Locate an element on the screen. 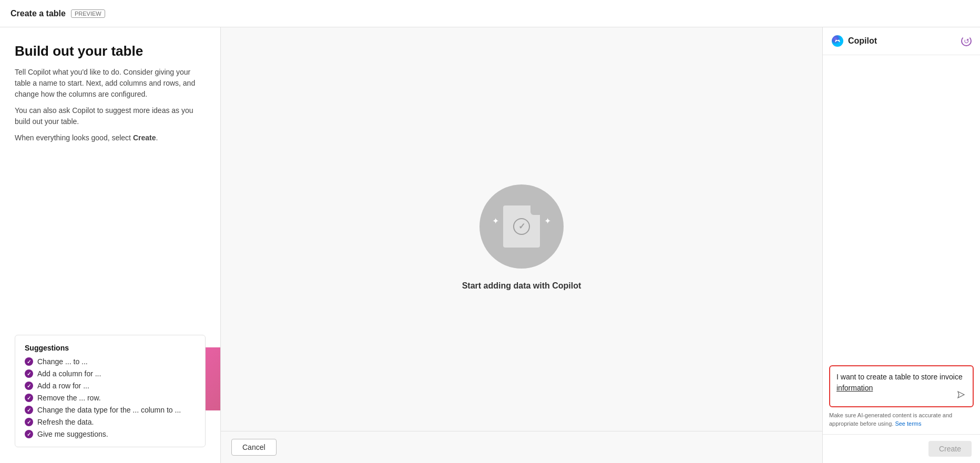 This screenshot has width=980, height=463. refresh-icon: ↺ is located at coordinates (966, 41).